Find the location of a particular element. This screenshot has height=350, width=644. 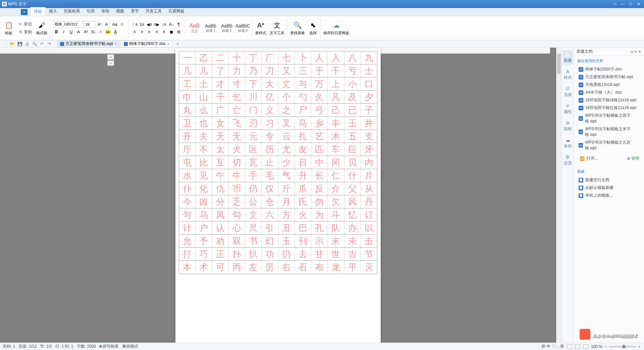

new-template-item: 📄本机上的模板... is located at coordinates (609, 195).